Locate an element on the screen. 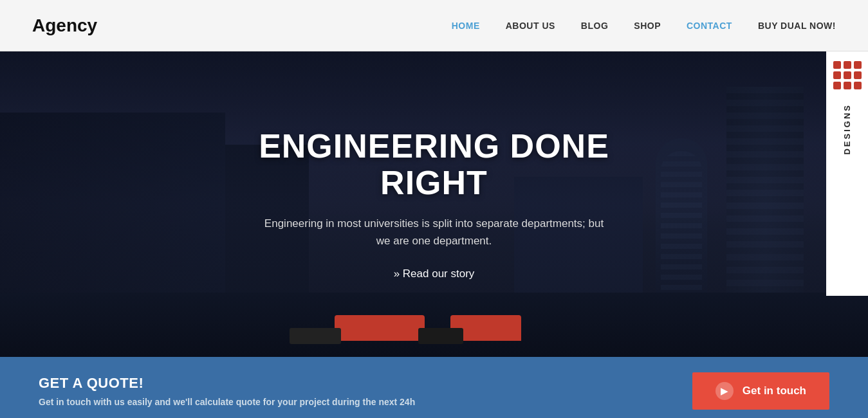 The image size is (868, 418). cta-subtitle: Get in touch with us easily and we'll ca… is located at coordinates (226, 402).